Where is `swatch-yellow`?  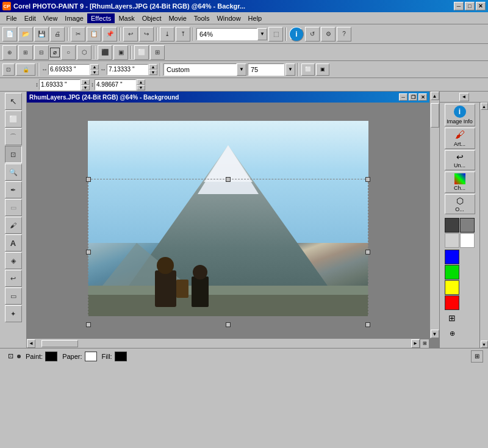
swatch-yellow is located at coordinates (452, 287).